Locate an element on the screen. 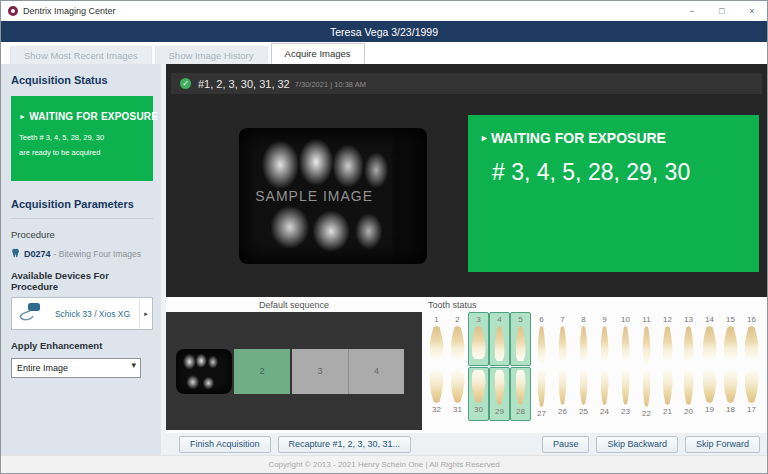  tooth-cell-13: 13 is located at coordinates (688, 339).